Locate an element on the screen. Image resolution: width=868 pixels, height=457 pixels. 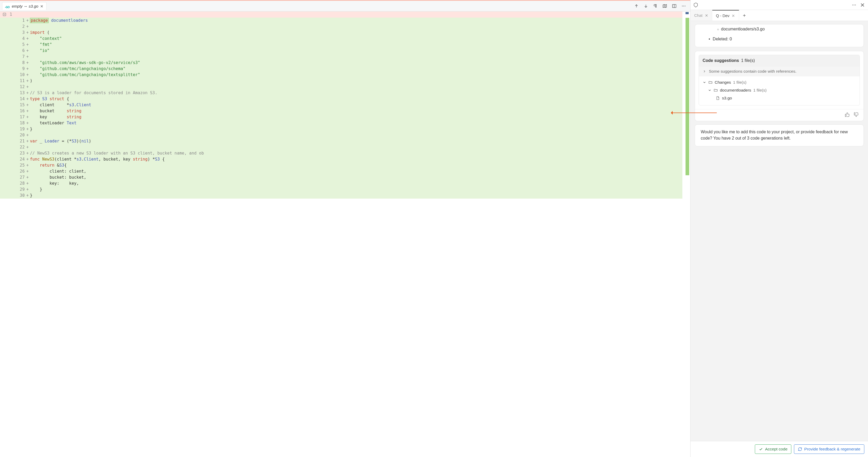
tree-label: documentloaders is located at coordinates (736, 90).